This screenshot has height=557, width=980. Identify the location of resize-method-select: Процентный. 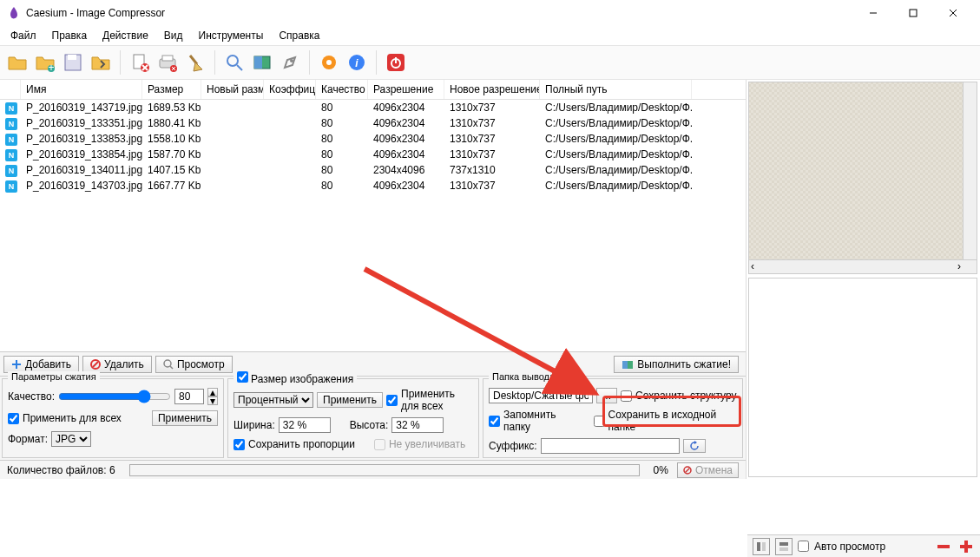
(273, 400).